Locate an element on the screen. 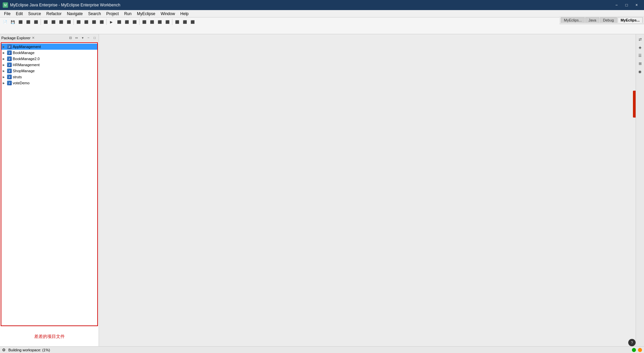  tree-arrow-3: ▶ is located at coordinates (4, 65).